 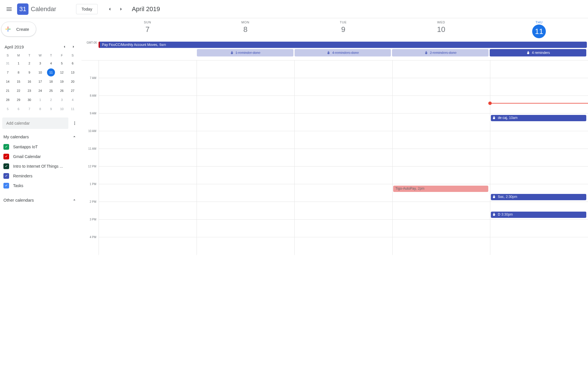 What do you see at coordinates (8, 82) in the screenshot?
I see `mini-day: 14` at bounding box center [8, 82].